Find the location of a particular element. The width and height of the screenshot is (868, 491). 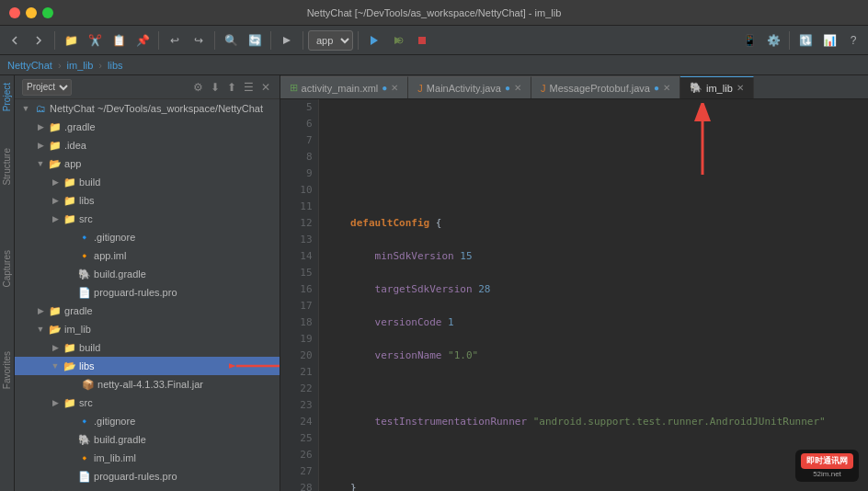

code-line-9: minSdkVersion 15 is located at coordinates (598, 257).